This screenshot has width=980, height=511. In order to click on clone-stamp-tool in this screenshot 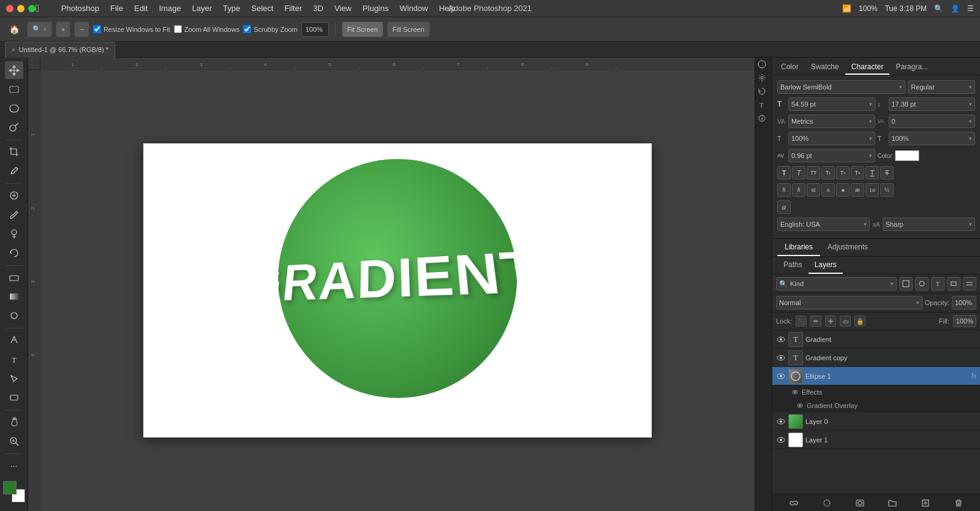, I will do `click(14, 234)`.